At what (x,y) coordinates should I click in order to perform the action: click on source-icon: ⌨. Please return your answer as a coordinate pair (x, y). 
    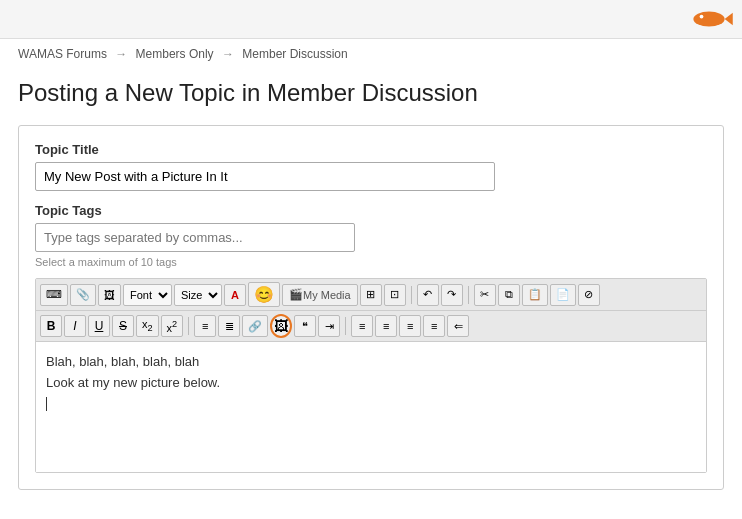
    Looking at the image, I should click on (54, 294).